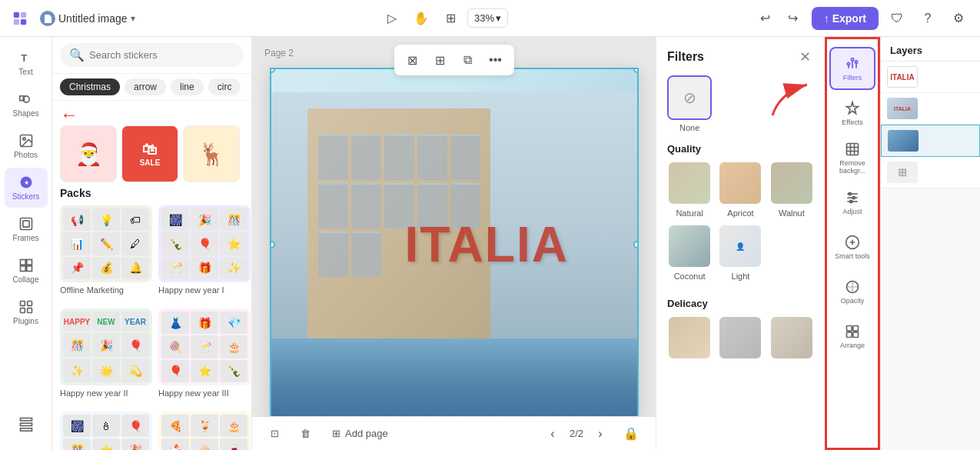 The width and height of the screenshot is (980, 450). Describe the element at coordinates (496, 60) in the screenshot. I see `more-tool: •••` at that location.